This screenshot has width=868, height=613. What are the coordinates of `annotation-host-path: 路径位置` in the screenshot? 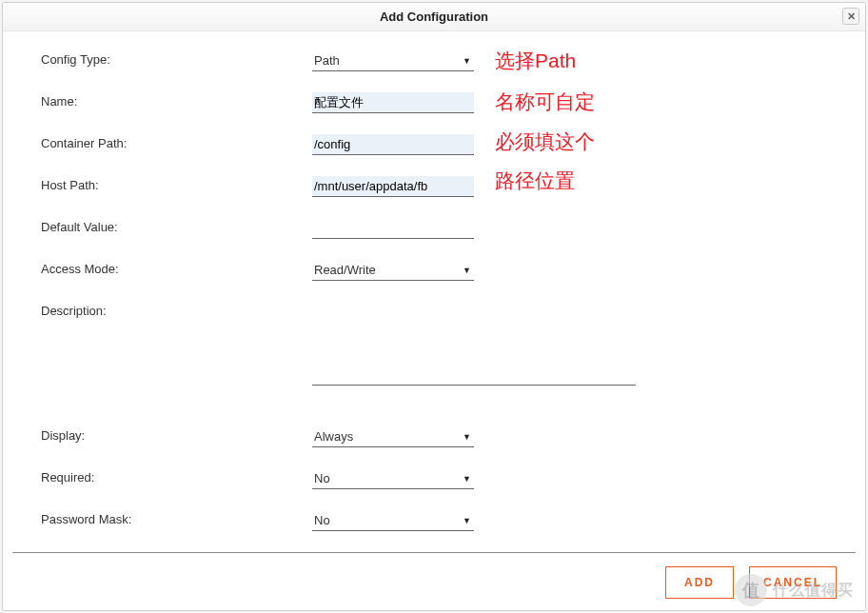 It's located at (535, 181).